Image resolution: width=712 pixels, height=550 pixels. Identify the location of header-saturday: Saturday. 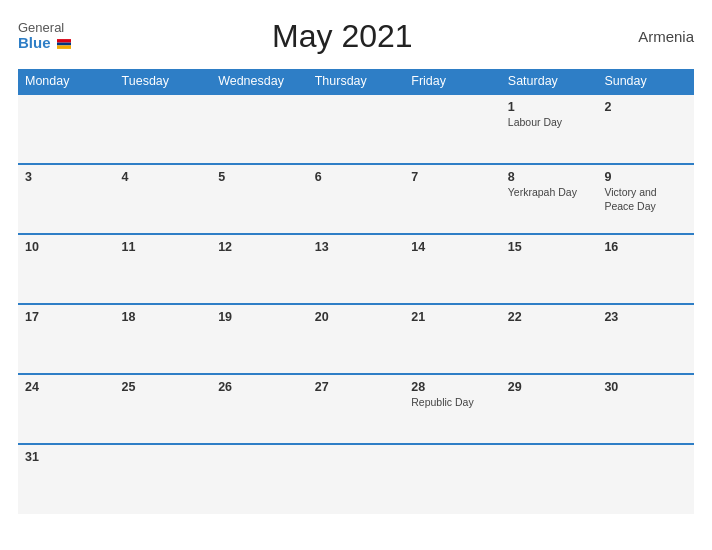
(550, 82).